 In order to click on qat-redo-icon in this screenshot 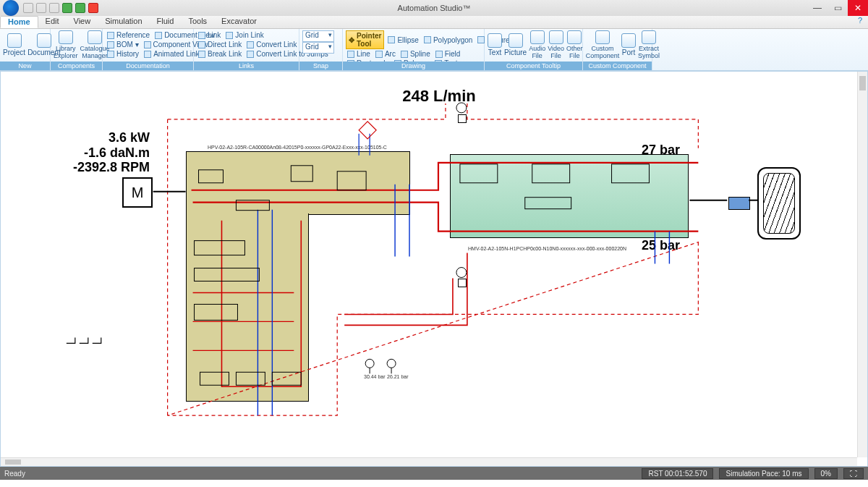, I will do `click(54, 8)`.